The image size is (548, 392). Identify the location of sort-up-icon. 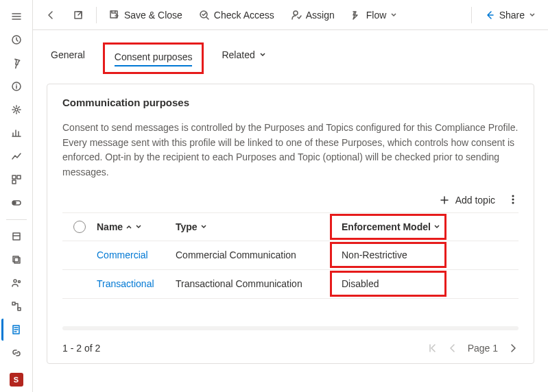
(129, 227).